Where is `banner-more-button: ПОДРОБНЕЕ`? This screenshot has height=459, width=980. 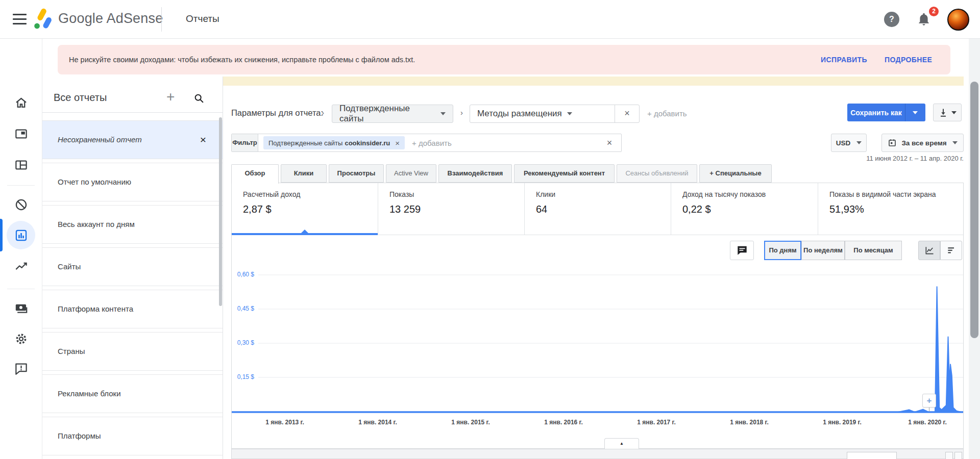
banner-more-button: ПОДРОБНЕЕ is located at coordinates (909, 60).